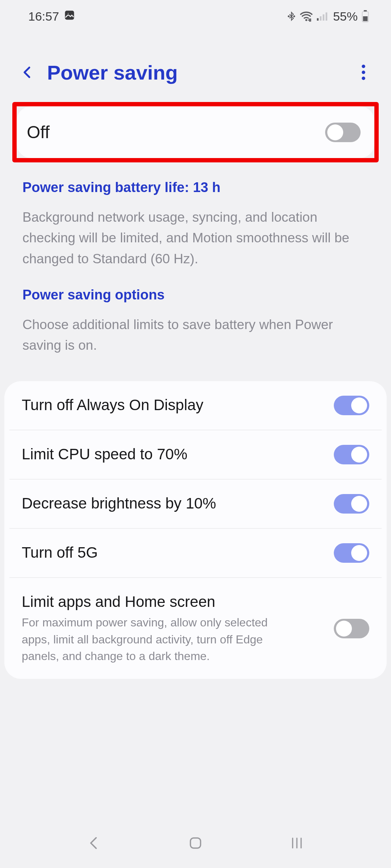 This screenshot has height=868, width=391. What do you see at coordinates (363, 72) in the screenshot?
I see `more-options-button` at bounding box center [363, 72].